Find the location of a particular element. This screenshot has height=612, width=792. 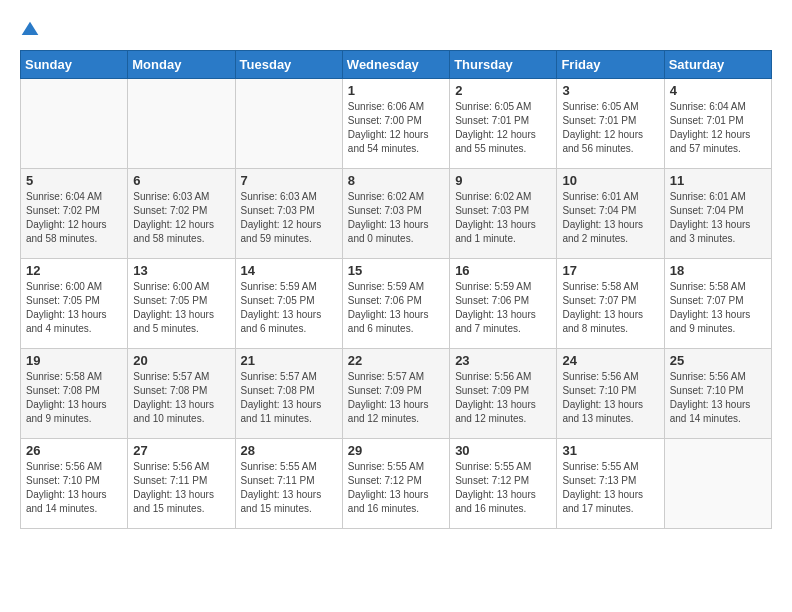

column-header-friday: Friday is located at coordinates (610, 65).